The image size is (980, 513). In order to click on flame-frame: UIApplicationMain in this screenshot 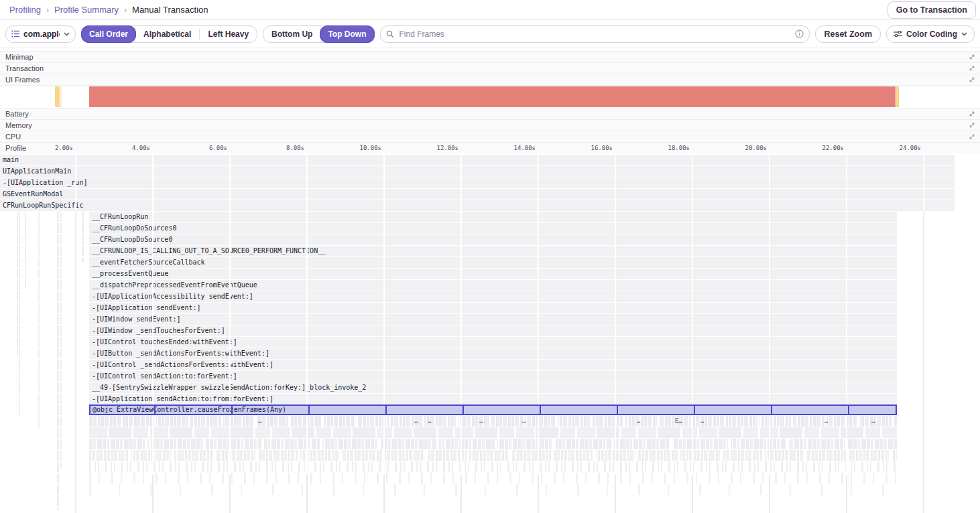, I will do `click(477, 171)`.